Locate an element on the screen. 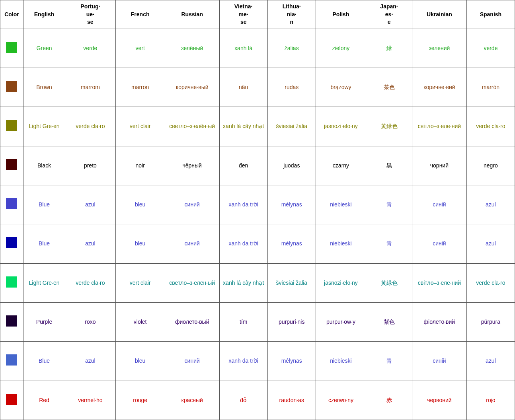 Image resolution: width=515 pixels, height=420 pixels. ukrainian-cell: синій is located at coordinates (439, 244).